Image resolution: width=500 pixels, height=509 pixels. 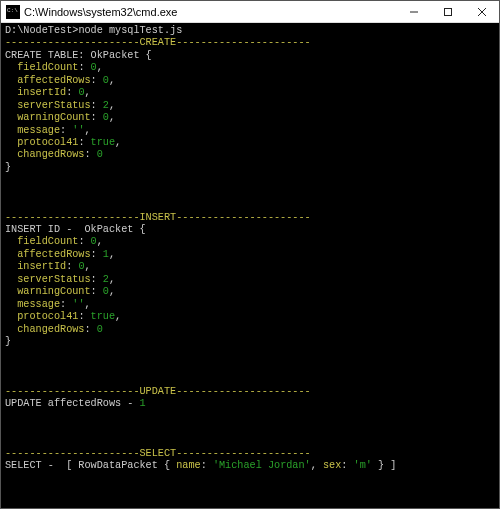 I want to click on k: sex, so click(x=332, y=466).